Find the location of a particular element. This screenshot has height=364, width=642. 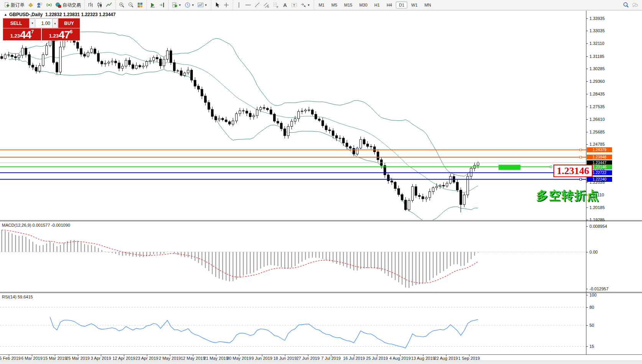

volume-input: 1.00 is located at coordinates (44, 23).